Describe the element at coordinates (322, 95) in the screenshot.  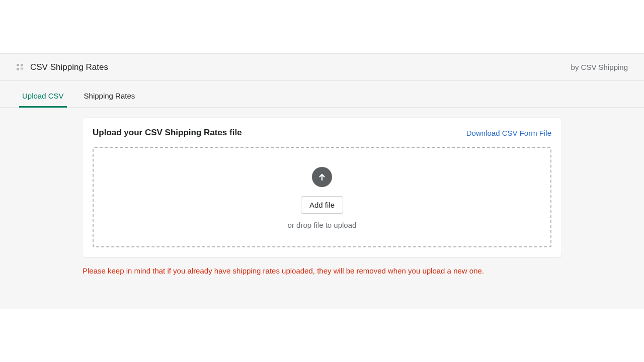
I see `tabbar: Upload CSV Shipping Rates` at that location.